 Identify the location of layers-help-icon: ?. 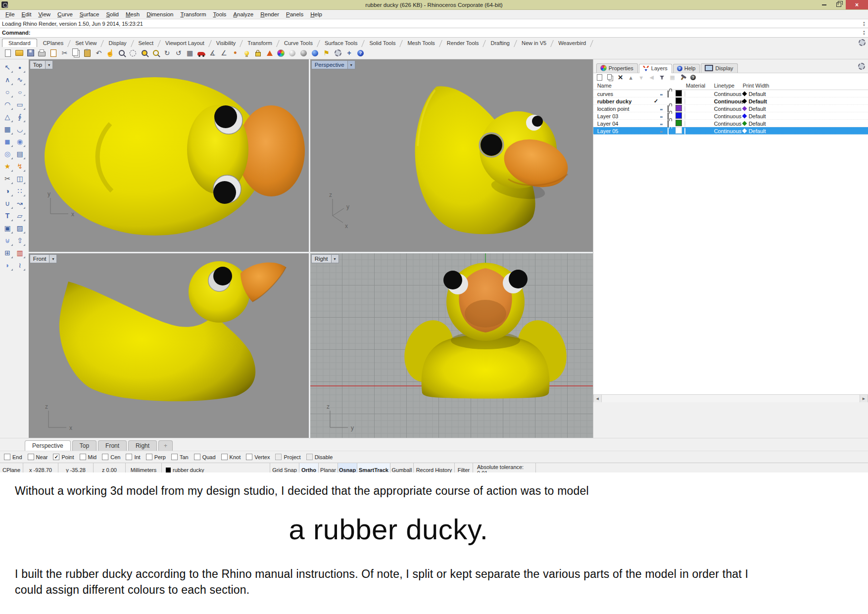
(693, 78).